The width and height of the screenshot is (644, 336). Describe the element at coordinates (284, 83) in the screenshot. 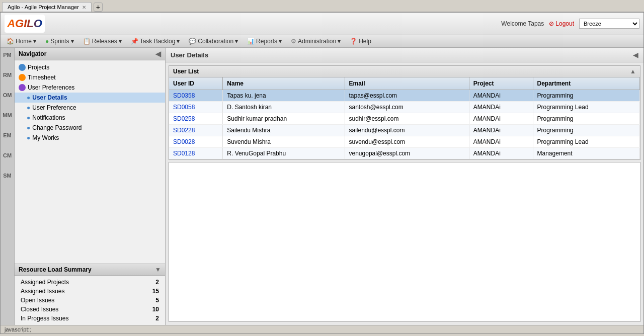

I see `col-name: Name` at that location.